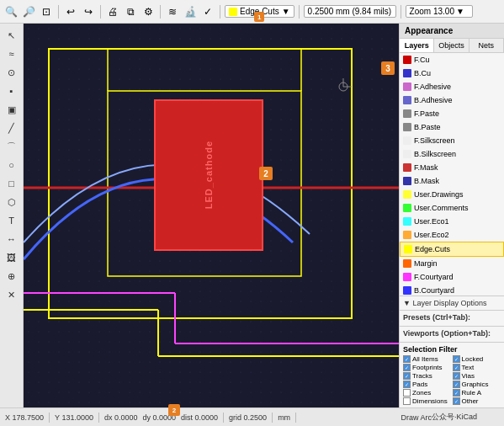 This screenshot has width=504, height=426. What do you see at coordinates (12, 91) in the screenshot?
I see `pad-icon: ▪` at bounding box center [12, 91].